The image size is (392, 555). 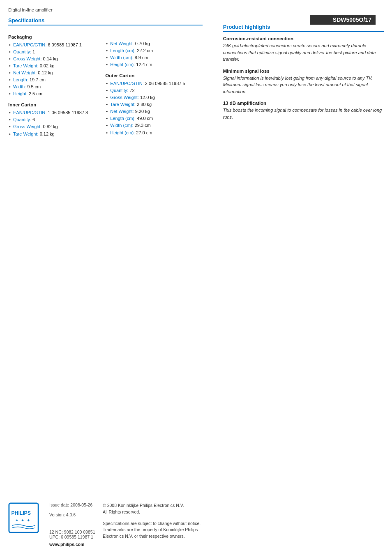 I want to click on list-item: Net Weight: 9.20 kg, so click(x=154, y=112).